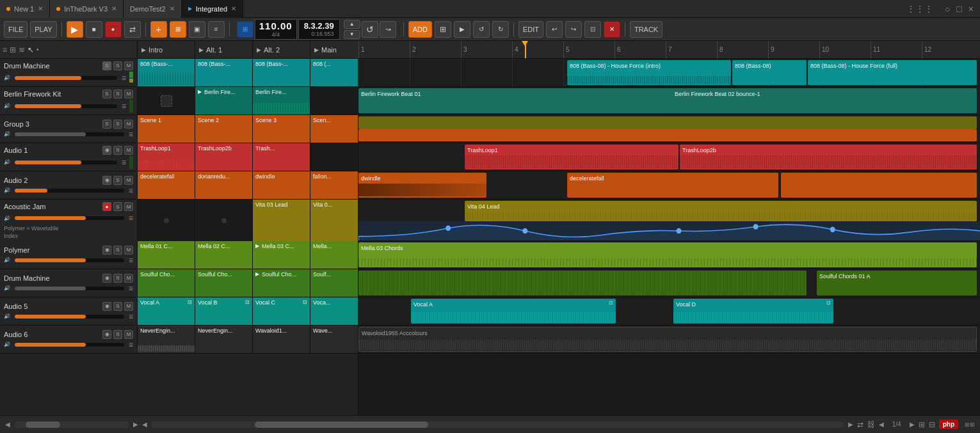  What do you see at coordinates (370, 29) in the screenshot?
I see `loop-toggle: ↺` at bounding box center [370, 29].